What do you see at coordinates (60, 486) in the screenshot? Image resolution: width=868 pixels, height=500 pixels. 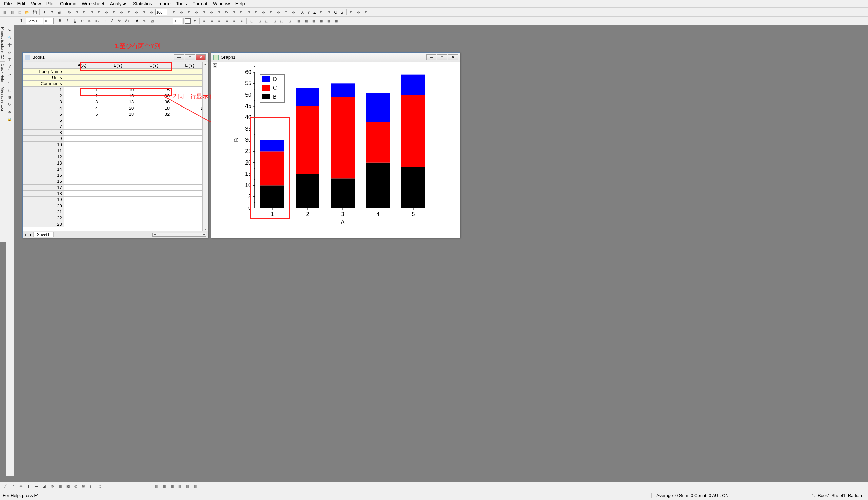 I see `plot-3d-icon: ▦` at bounding box center [60, 486].